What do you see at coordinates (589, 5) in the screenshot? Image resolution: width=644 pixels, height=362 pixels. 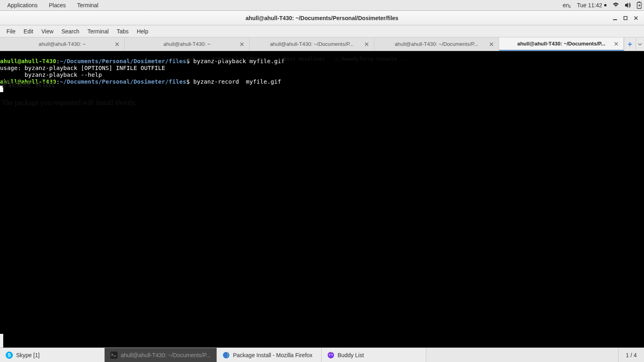 I see `clock-text: Tue 11:42` at bounding box center [589, 5].